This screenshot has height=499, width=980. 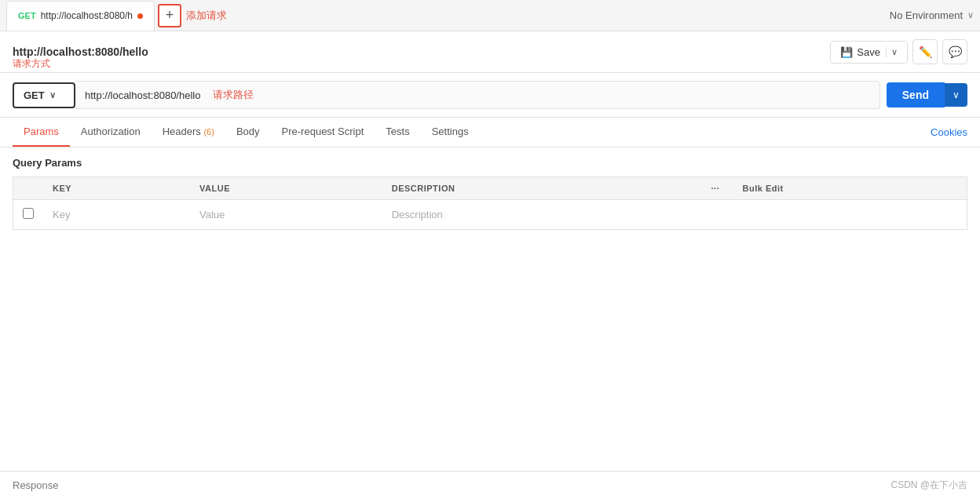 I want to click on tab-tests-label: Tests, so click(x=397, y=132).